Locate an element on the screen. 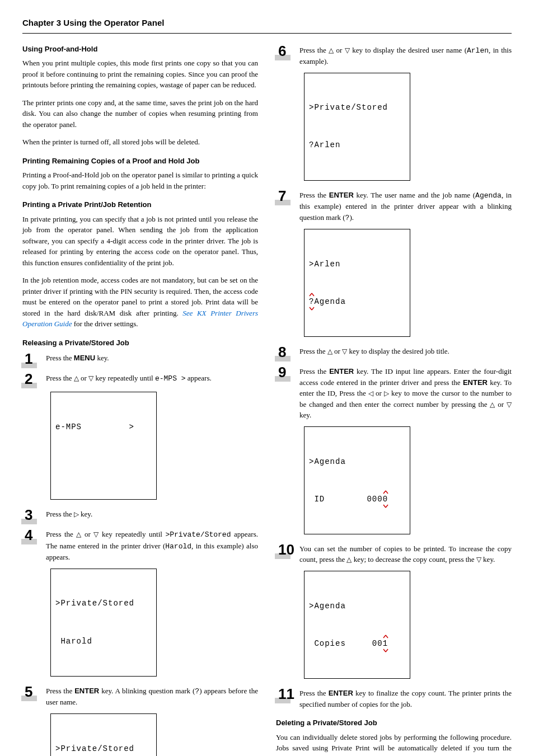 The height and width of the screenshot is (756, 534). heading-private-print: Printing a Private Print/Job Retention is located at coordinates (140, 205).